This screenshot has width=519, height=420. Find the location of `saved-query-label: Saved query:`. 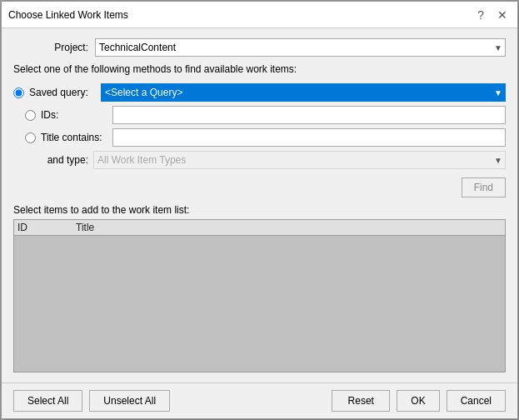

saved-query-label: Saved query: is located at coordinates (62, 92).